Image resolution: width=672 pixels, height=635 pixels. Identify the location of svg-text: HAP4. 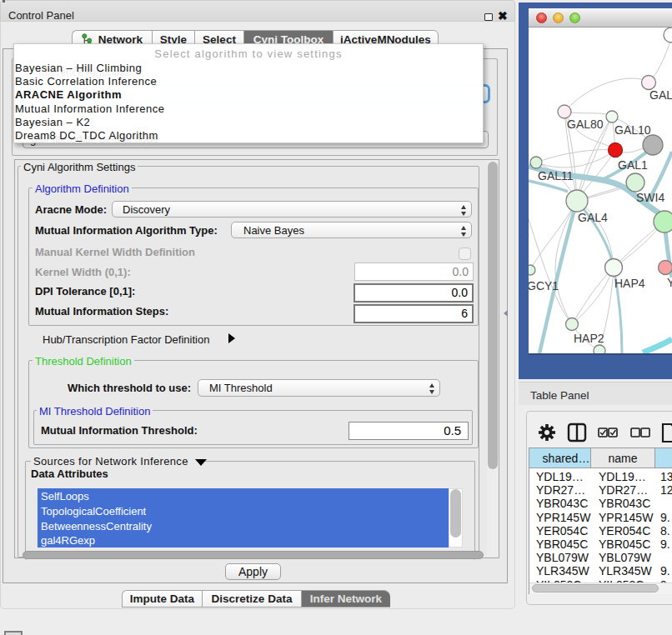
(630, 283).